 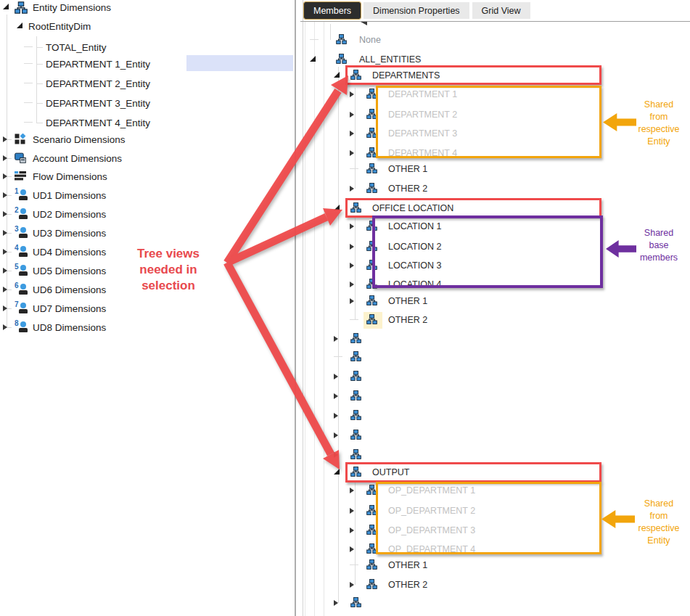 I want to click on purple-box-locations, so click(x=488, y=252).